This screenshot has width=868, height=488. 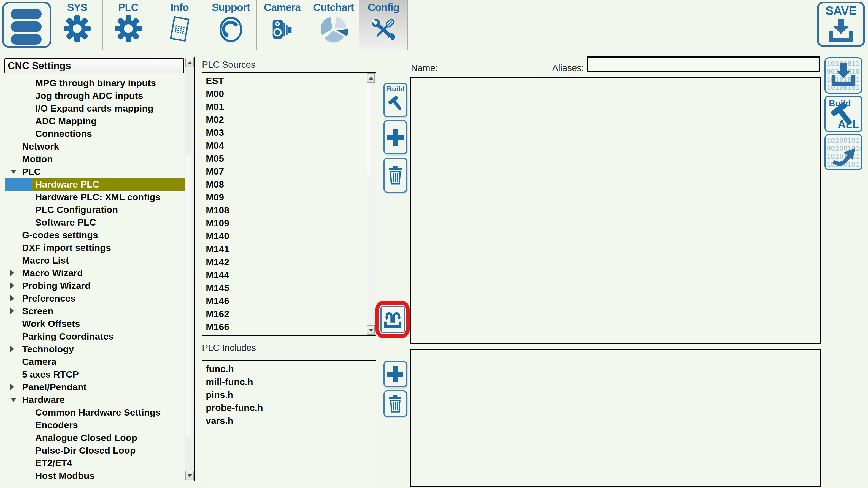 I want to click on tree-scrollbar, so click(x=189, y=269).